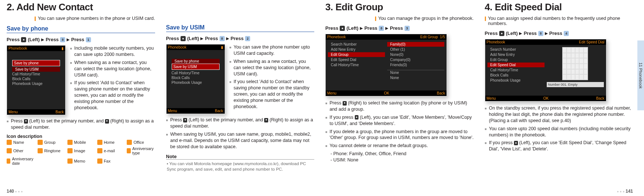 This screenshot has width=644, height=196. What do you see at coordinates (272, 50) in the screenshot?
I see `bullet: You can save the phone number upto USIM …` at bounding box center [272, 50].